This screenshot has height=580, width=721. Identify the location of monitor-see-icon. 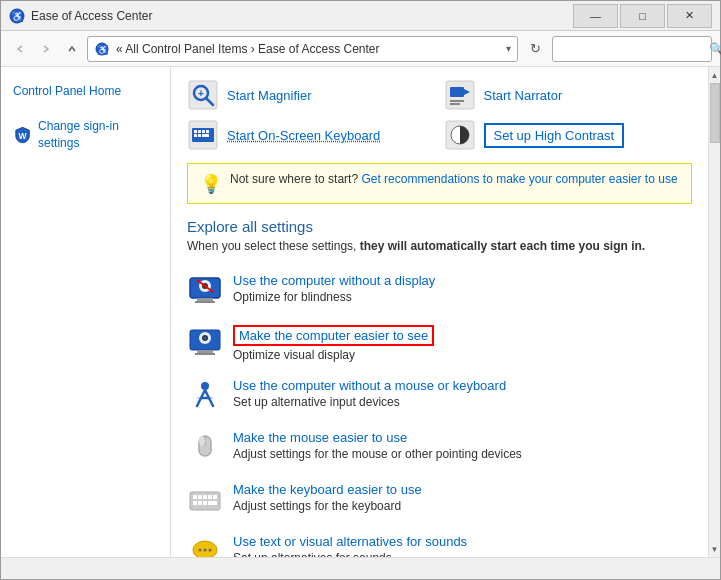
(205, 343).